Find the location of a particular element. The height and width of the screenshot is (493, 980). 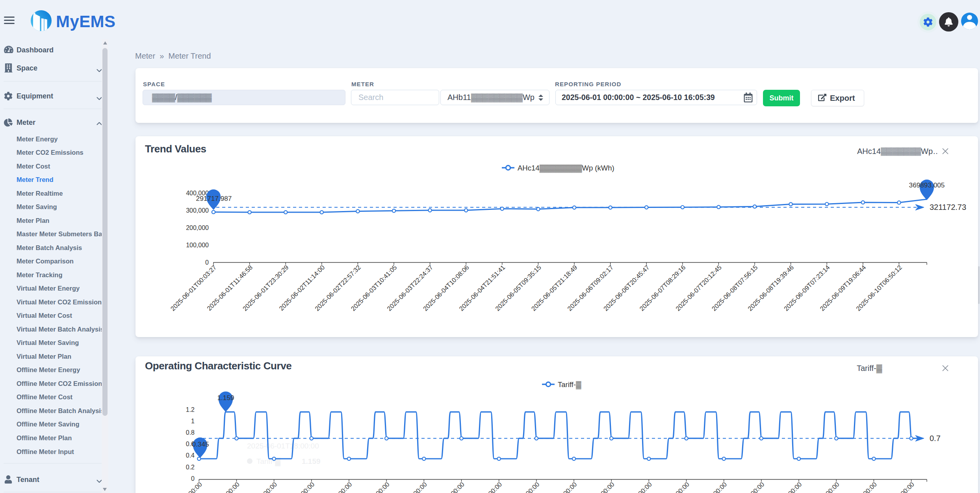

svg-text: 0.345 is located at coordinates (200, 444).